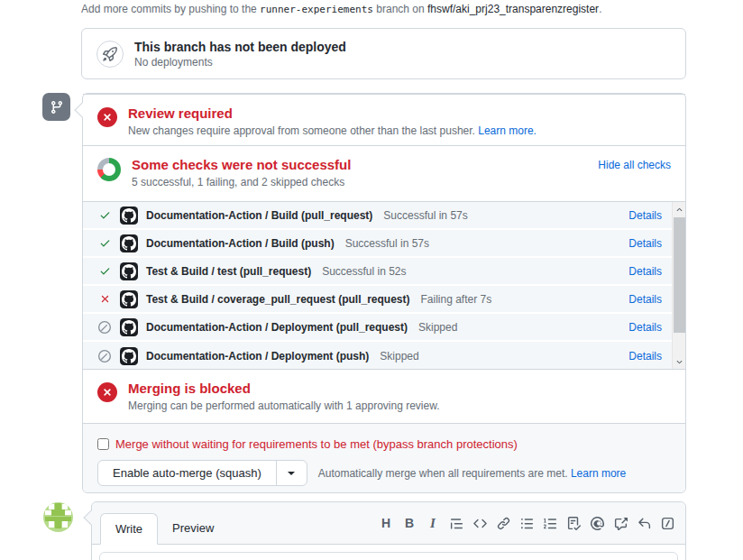 This screenshot has height=560, width=743. Describe the element at coordinates (242, 164) in the screenshot. I see `checks-summary-title: Some checks were not successful` at that location.